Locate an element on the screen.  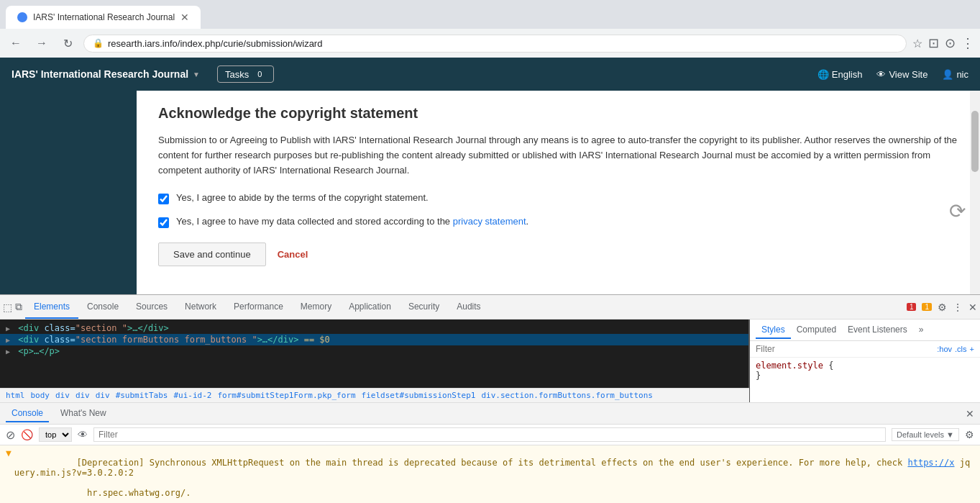
checkbox-copyright-label: Yes, I agree to abide by the terms of th… is located at coordinates (302, 197).